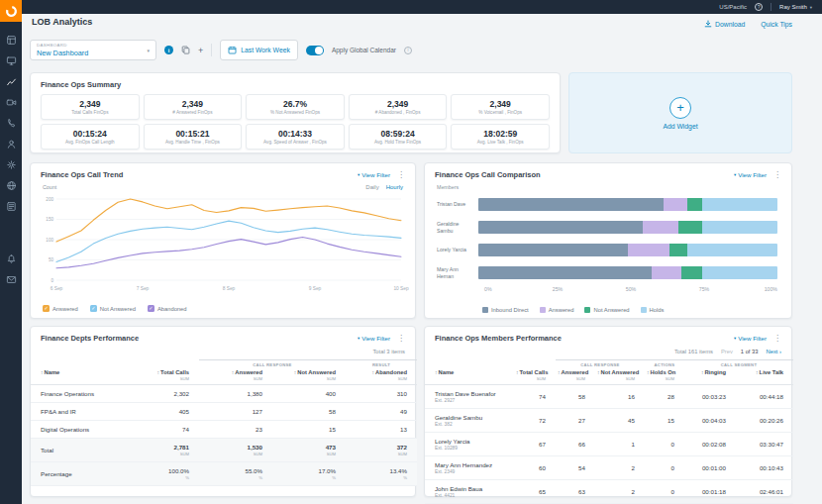 This screenshot has height=504, width=822. I want to click on add-widget-panel: + Add Widget, so click(680, 113).